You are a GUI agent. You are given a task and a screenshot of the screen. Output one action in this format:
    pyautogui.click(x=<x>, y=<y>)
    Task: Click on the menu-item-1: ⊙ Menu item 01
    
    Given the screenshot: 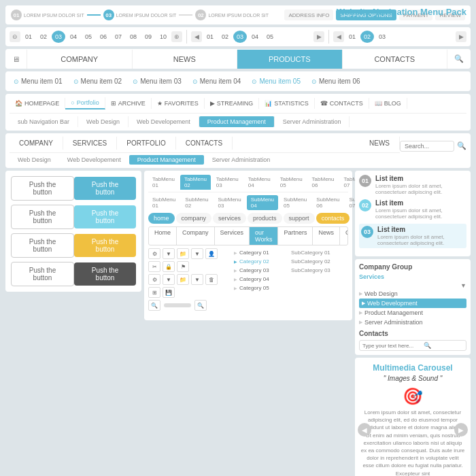 What is the action you would take?
    pyautogui.click(x=38, y=82)
    